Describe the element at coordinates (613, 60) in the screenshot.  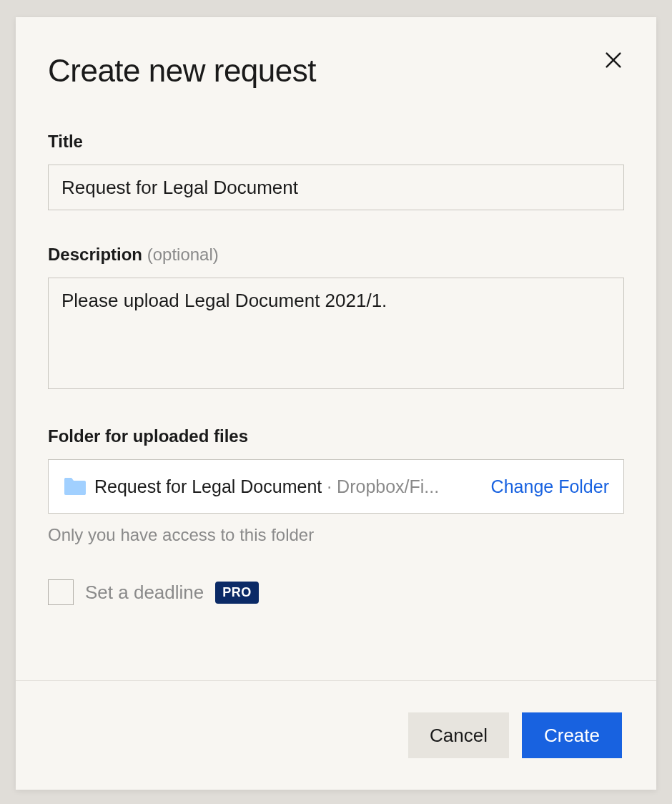
I see `close-button` at that location.